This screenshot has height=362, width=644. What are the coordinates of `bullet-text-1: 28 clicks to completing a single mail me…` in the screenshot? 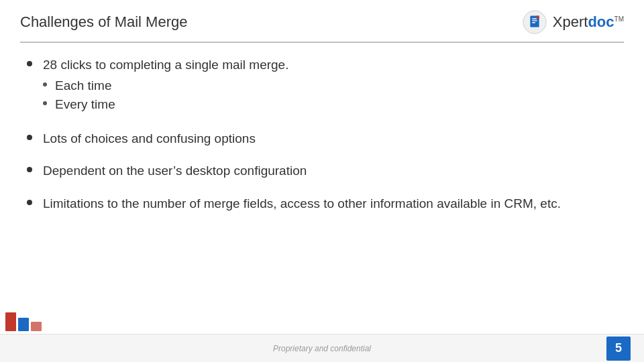 It's located at (166, 64).